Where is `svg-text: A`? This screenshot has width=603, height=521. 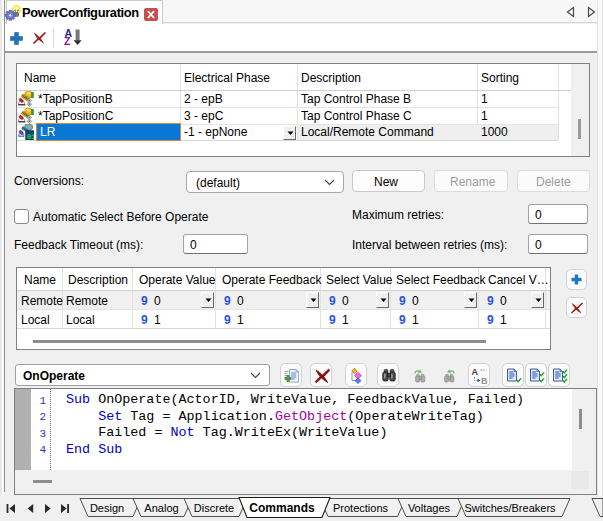
svg-text: A is located at coordinates (476, 372).